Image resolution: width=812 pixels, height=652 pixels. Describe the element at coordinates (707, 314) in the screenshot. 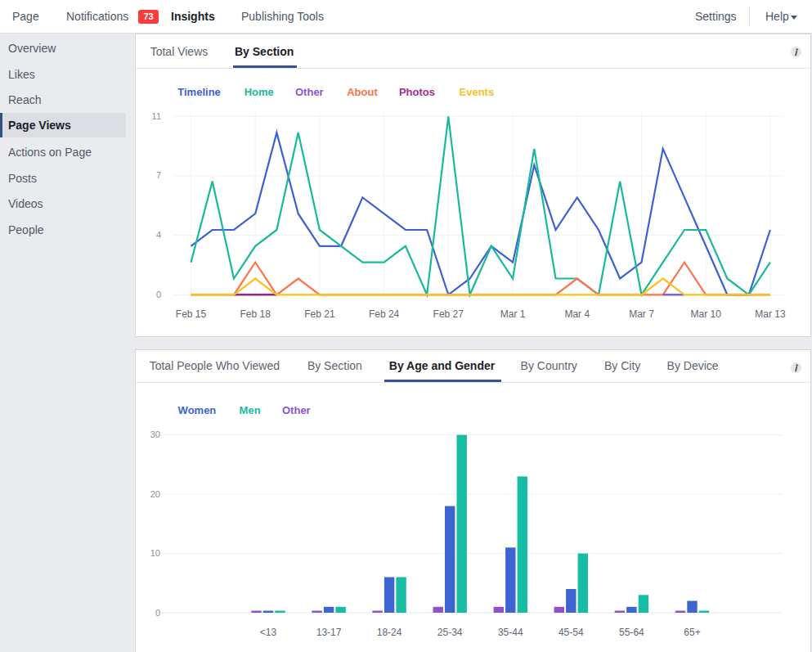

I see `svg-text: Mar 10` at that location.